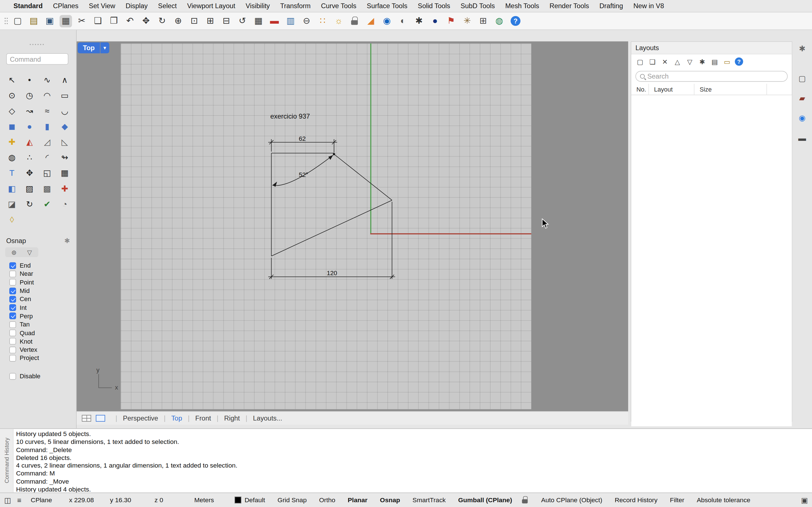  I want to click on save-icon: ▣, so click(50, 21).